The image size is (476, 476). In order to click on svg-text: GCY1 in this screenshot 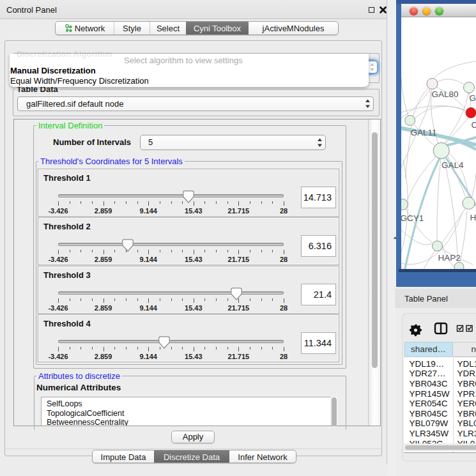, I will do `click(413, 219)`.